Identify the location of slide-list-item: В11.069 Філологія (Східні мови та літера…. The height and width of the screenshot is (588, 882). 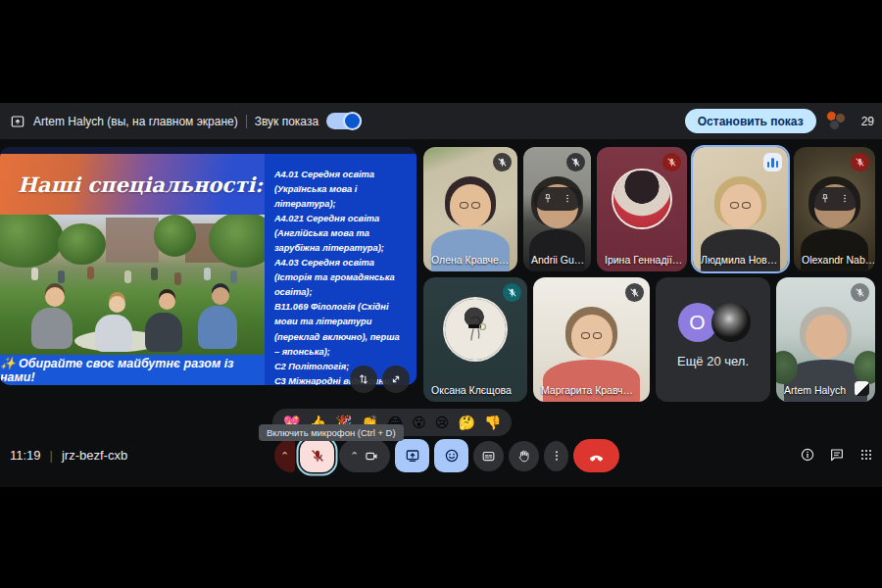
(341, 329).